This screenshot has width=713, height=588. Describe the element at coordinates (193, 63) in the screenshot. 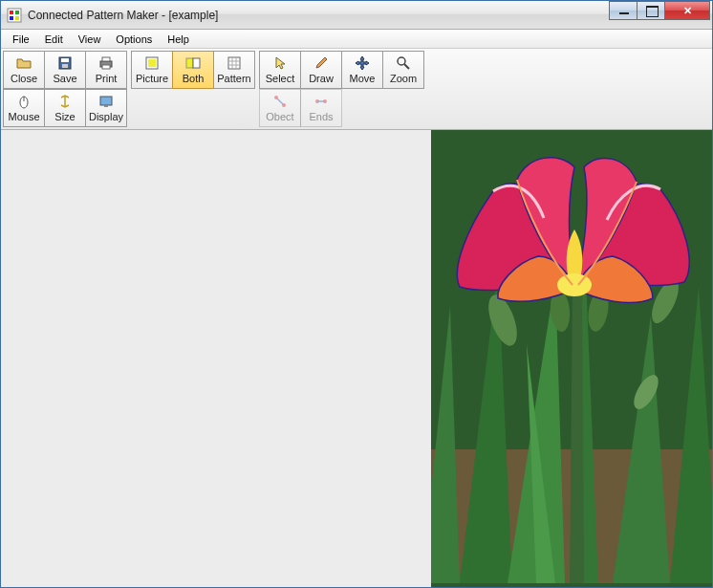

I see `both-icon` at that location.